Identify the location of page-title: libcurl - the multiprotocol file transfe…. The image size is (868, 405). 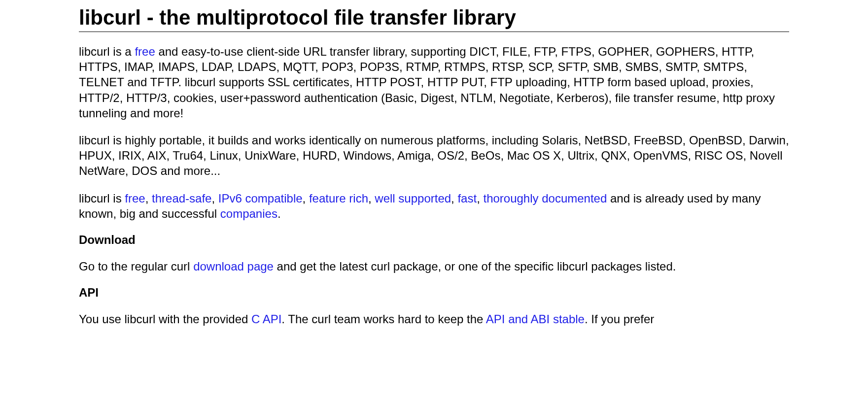
(434, 19).